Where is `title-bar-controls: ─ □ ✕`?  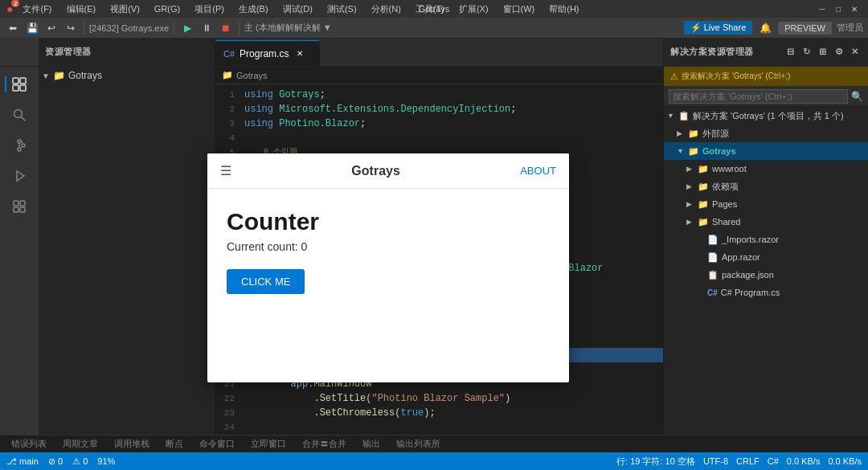 title-bar-controls: ─ □ ✕ is located at coordinates (838, 9).